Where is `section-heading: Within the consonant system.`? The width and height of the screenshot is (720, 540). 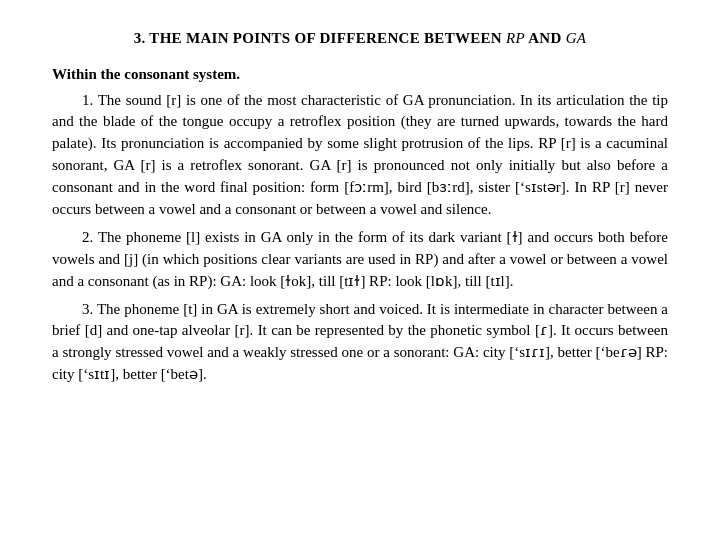 section-heading: Within the consonant system. is located at coordinates (360, 75).